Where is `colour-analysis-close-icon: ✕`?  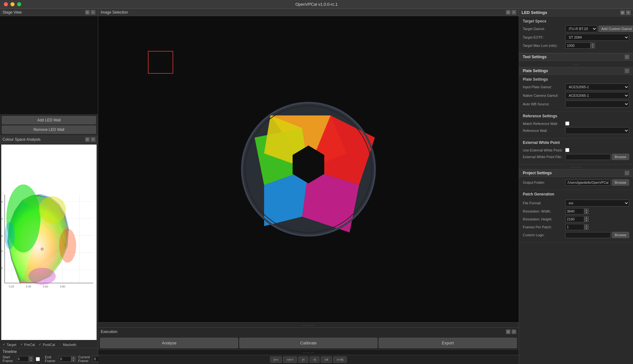
colour-analysis-close-icon: ✕ is located at coordinates (93, 139).